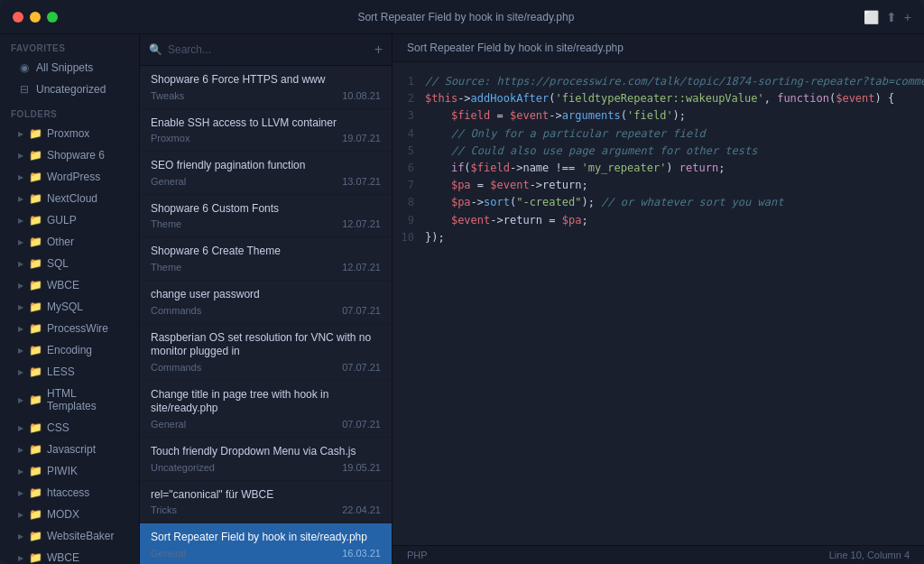 This screenshot has width=924, height=564. What do you see at coordinates (265, 553) in the screenshot?
I see `snippet-meta: General 16.03.21` at bounding box center [265, 553].